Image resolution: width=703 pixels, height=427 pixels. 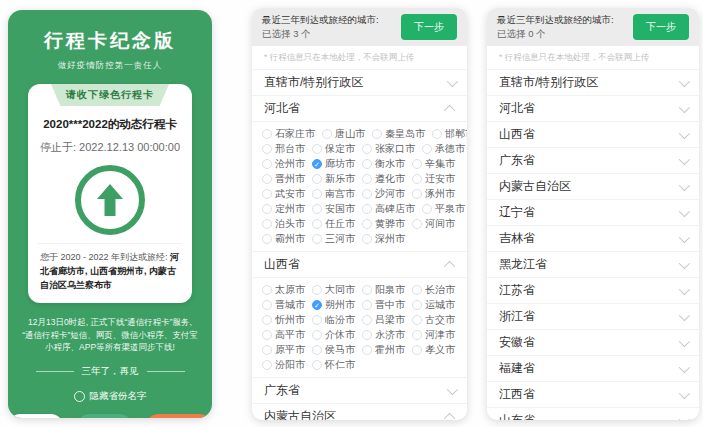 What do you see at coordinates (284, 290) in the screenshot?
I see `city-checkbox-item: 太原市` at bounding box center [284, 290].